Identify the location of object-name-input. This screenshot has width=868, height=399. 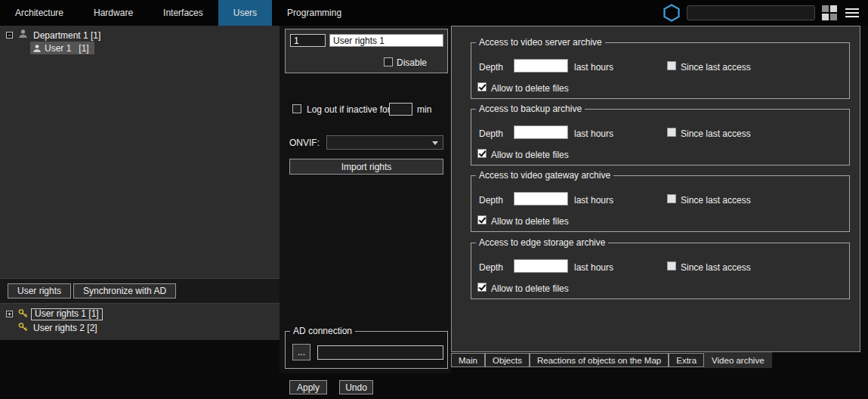
(387, 41).